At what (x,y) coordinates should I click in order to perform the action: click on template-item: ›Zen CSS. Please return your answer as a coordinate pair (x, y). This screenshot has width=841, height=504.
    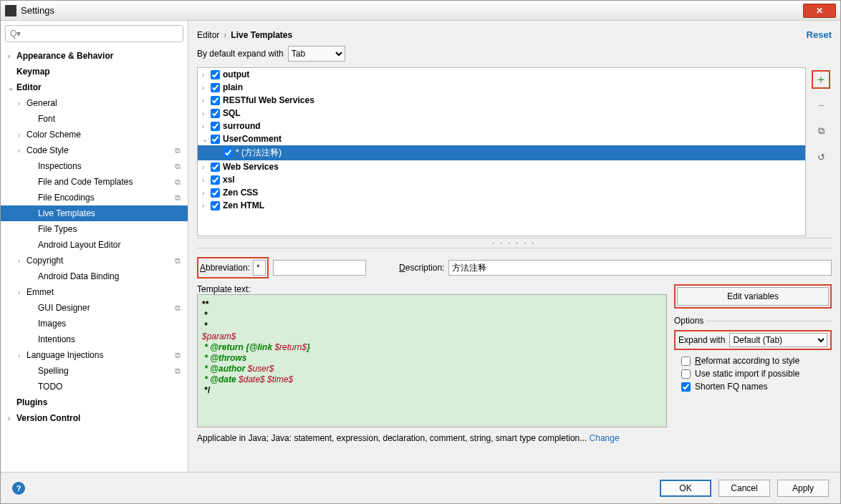
    Looking at the image, I should click on (501, 193).